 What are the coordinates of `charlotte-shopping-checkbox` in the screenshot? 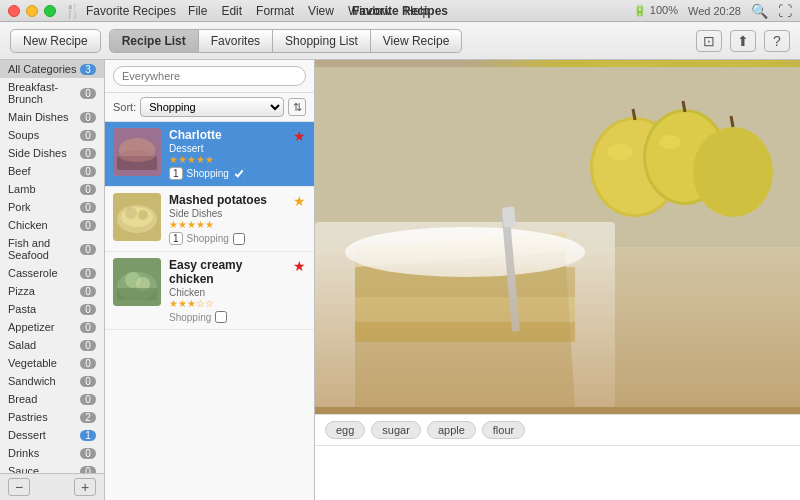 It's located at (239, 174).